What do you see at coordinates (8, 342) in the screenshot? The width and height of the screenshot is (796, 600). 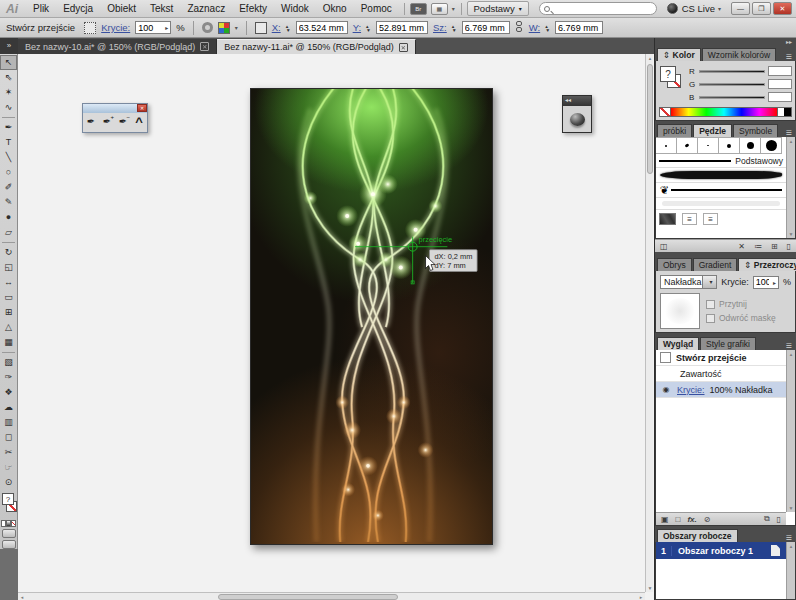 I see `tool-mesh: ▦` at bounding box center [8, 342].